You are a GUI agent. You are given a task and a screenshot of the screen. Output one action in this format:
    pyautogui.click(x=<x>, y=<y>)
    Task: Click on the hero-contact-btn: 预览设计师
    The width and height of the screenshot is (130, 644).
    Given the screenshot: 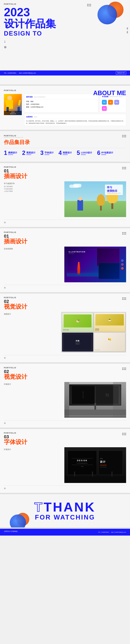 What is the action you would take?
    pyautogui.click(x=121, y=73)
    